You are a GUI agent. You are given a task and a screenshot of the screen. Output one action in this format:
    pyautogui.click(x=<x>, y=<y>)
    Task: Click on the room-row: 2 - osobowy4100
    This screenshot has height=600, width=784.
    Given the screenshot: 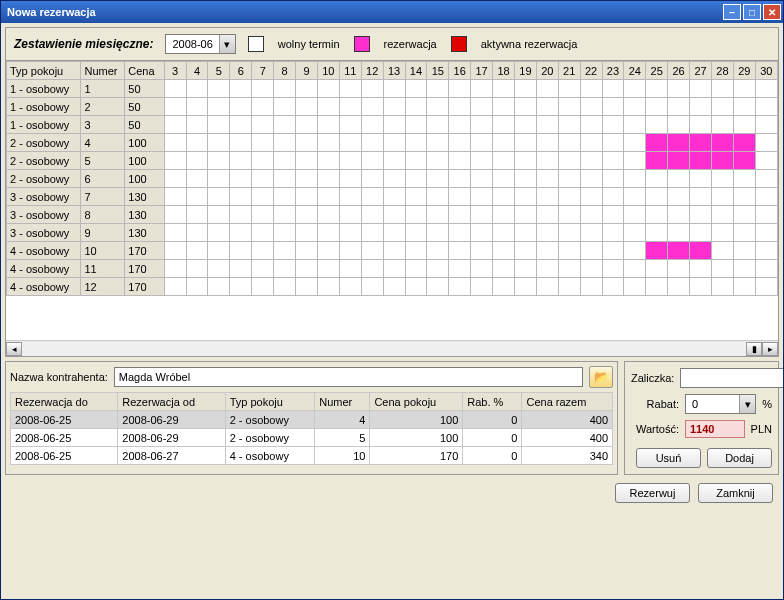 What is the action you would take?
    pyautogui.click(x=392, y=143)
    